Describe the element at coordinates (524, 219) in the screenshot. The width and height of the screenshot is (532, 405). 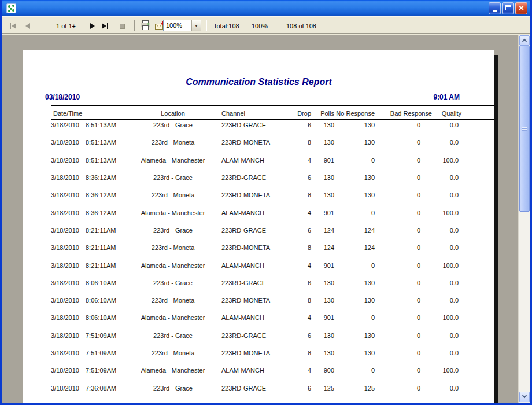
I see `vertical-scrollbar` at that location.